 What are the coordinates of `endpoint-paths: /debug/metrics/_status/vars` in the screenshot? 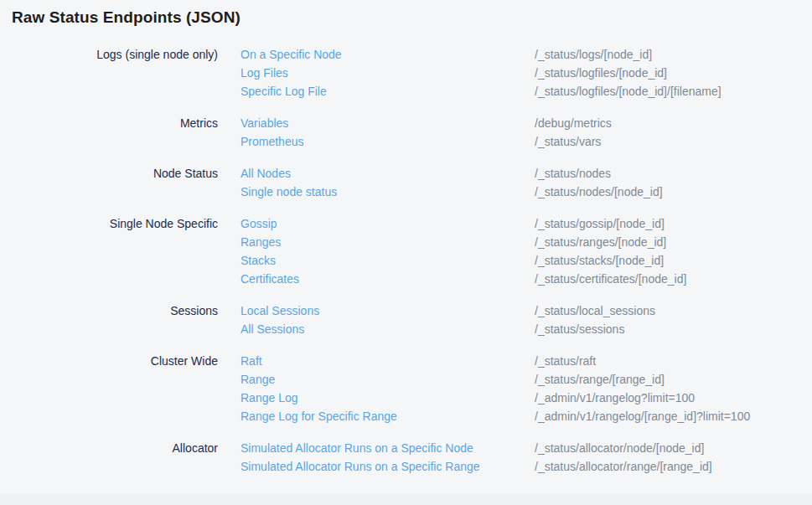 It's located at (674, 132).